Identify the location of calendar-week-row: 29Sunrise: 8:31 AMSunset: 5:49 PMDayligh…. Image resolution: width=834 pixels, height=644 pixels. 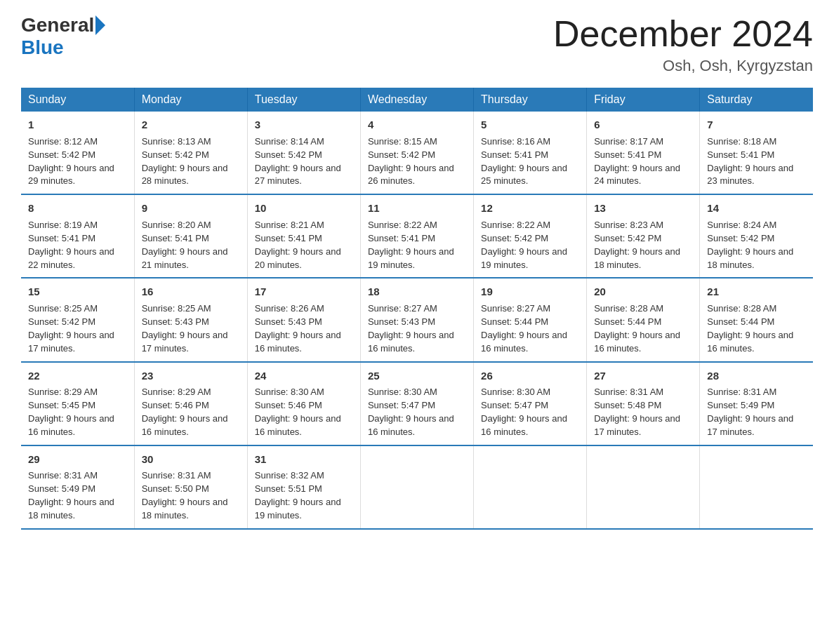
(417, 487).